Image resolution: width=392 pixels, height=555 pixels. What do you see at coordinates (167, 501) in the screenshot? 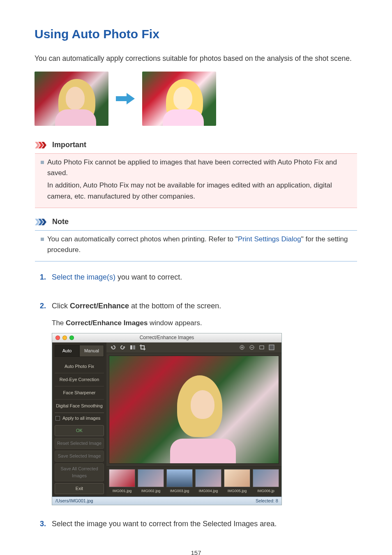
I see `status-bar: /Users/IMG001.jpg Selected: 8` at bounding box center [167, 501].